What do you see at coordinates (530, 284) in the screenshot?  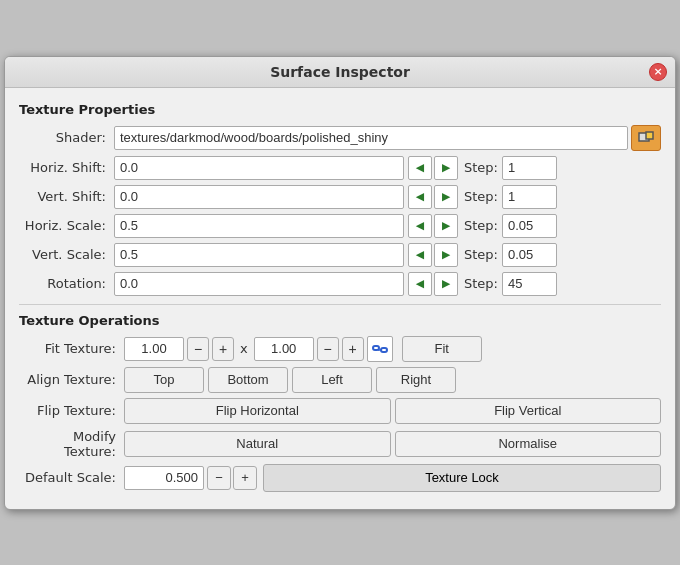 I see `rotation-step-input` at bounding box center [530, 284].